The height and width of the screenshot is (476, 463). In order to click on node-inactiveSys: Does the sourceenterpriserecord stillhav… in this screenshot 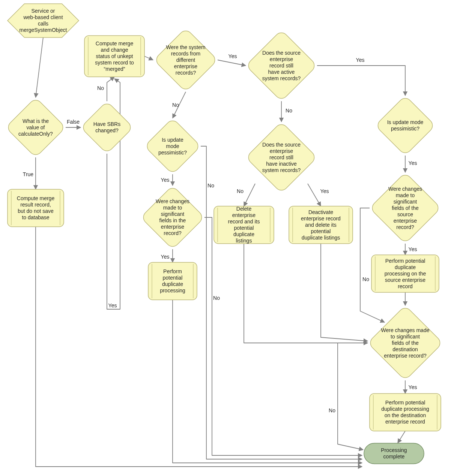, I will do `click(281, 157)`.